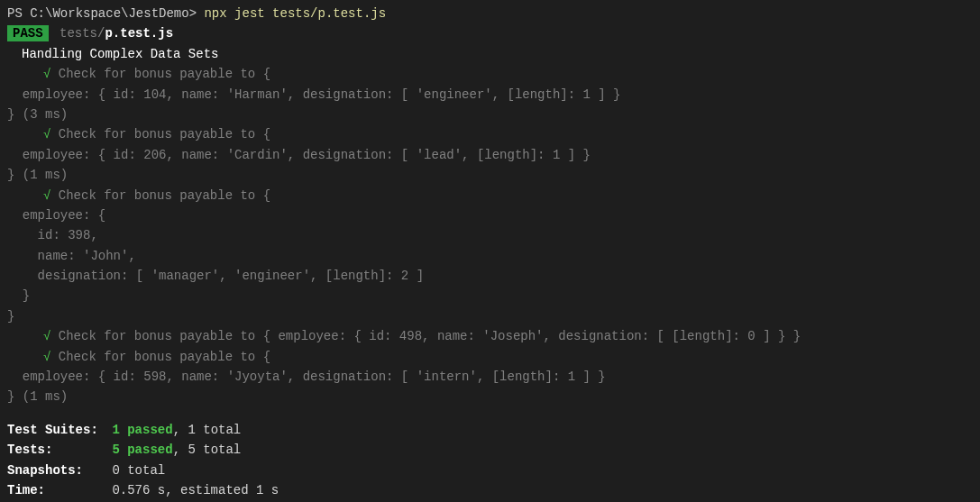  What do you see at coordinates (82, 33) in the screenshot?
I see `file-path-dim: tests/` at bounding box center [82, 33].